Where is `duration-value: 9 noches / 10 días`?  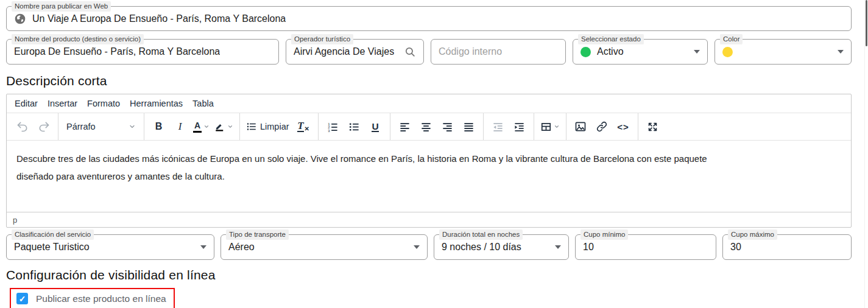 duration-value: 9 noches / 10 días is located at coordinates (481, 247).